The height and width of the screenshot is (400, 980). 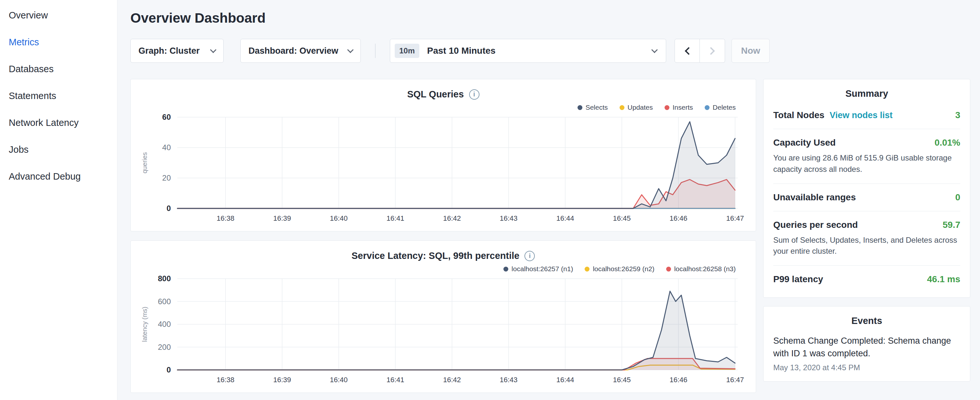 I want to click on legend-item: Deletes, so click(x=720, y=107).